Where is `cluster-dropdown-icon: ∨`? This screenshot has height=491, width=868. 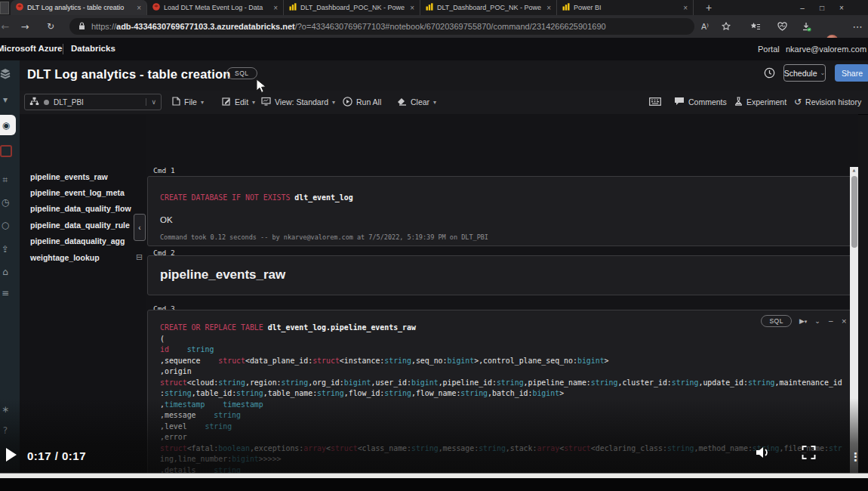 cluster-dropdown-icon: ∨ is located at coordinates (151, 102).